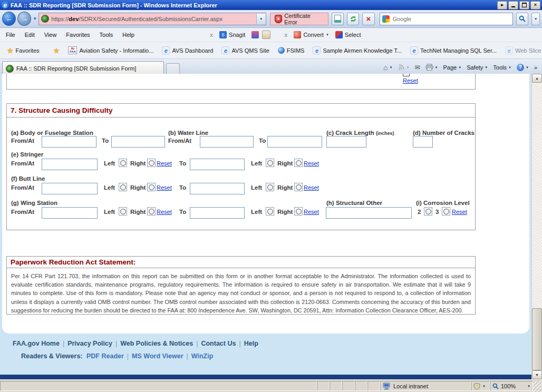 This screenshot has height=392, width=542. What do you see at coordinates (523, 67) in the screenshot?
I see `help-button: ? ▼` at bounding box center [523, 67].